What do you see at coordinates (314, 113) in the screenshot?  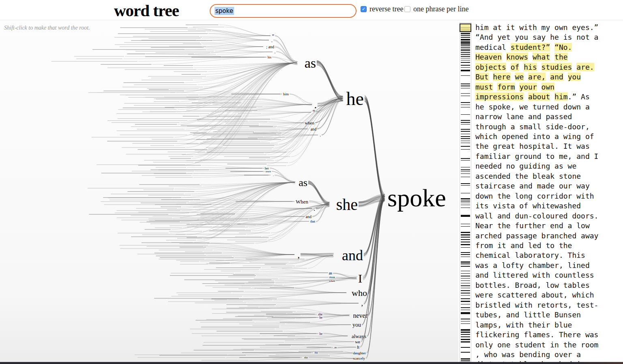 I see `tree-word: ”` at bounding box center [314, 113].